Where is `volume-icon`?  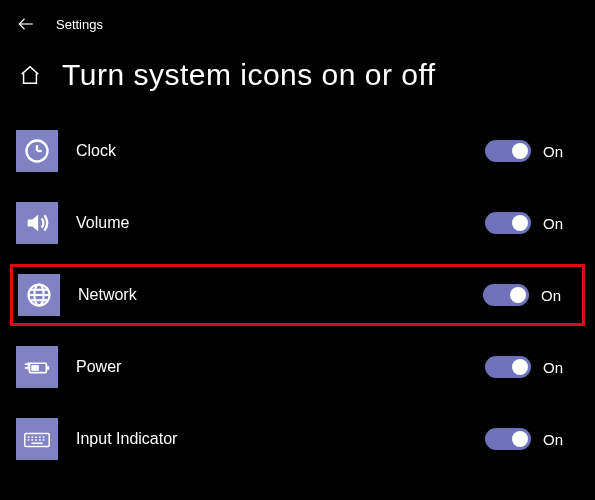 volume-icon is located at coordinates (37, 223).